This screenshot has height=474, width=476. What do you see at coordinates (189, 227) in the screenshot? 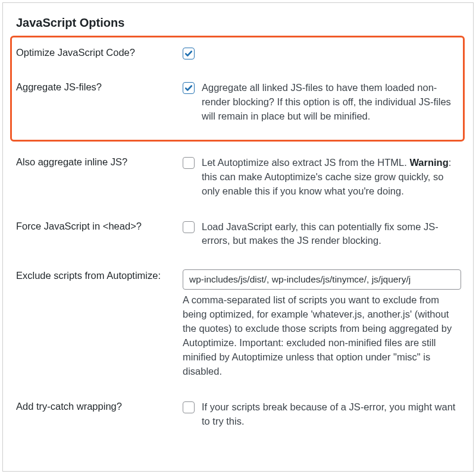
I see `checkbox-force-head` at bounding box center [189, 227].